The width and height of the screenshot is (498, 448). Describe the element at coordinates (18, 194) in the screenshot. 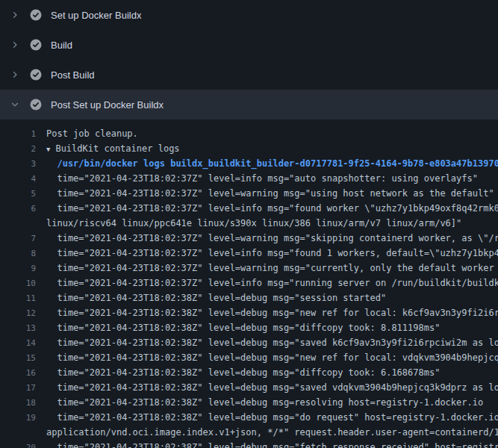

I see `line-number: 5` at that location.